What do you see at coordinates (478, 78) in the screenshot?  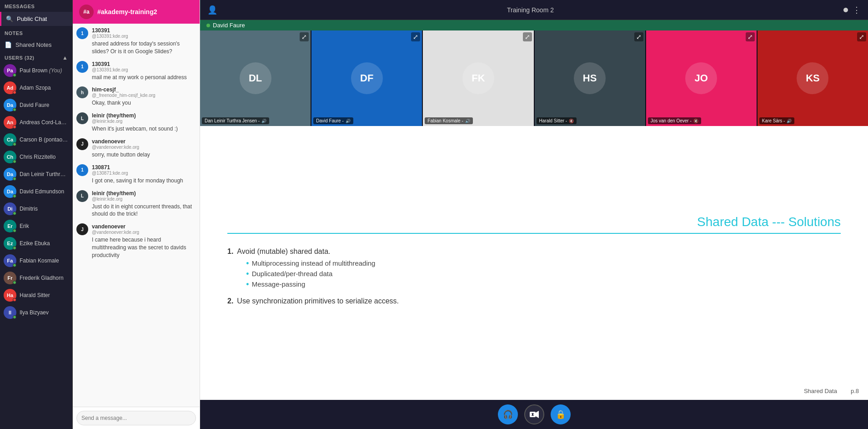 I see `video-tile: FK⤢Fabian Kosmale - 🔊` at bounding box center [478, 78].